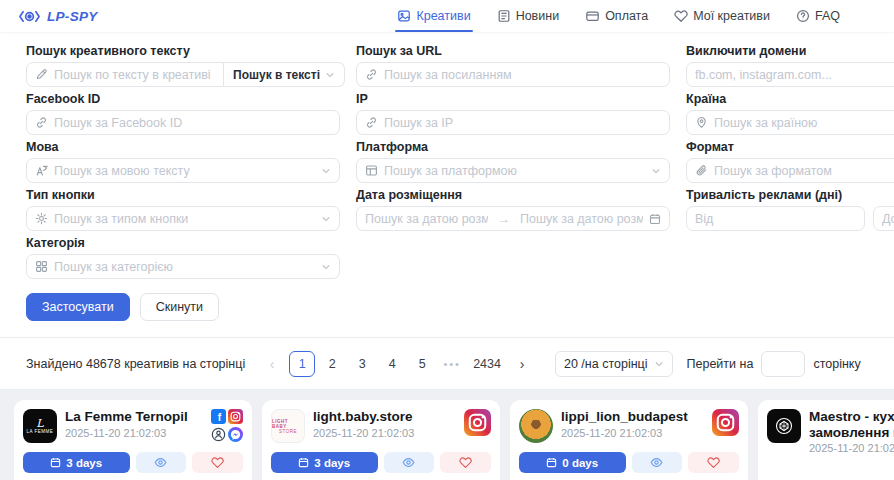 Image resolution: width=894 pixels, height=480 pixels. What do you see at coordinates (72, 16) in the screenshot?
I see `logo-text: LP-SPY` at bounding box center [72, 16].